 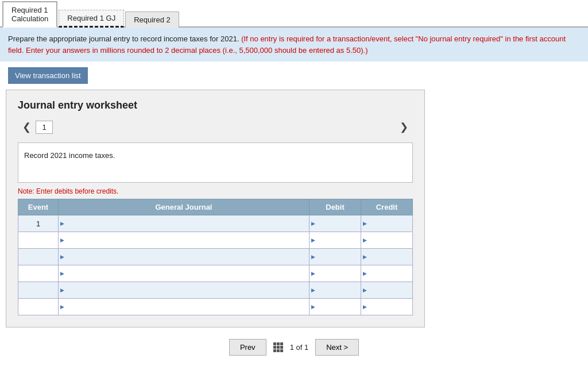 I want to click on description-box: Record 2021 income taxes., so click(x=215, y=163).